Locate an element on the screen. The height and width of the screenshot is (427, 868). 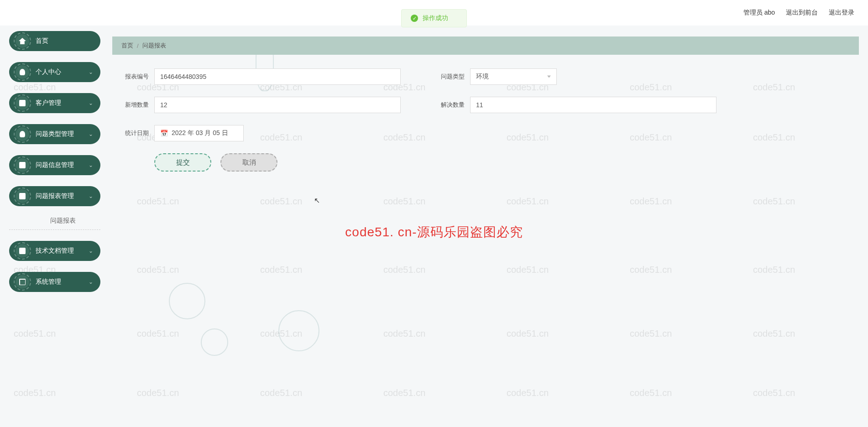
sidebar-item-tech-doc: 技术文档管理 ⌄ is located at coordinates (55, 251).